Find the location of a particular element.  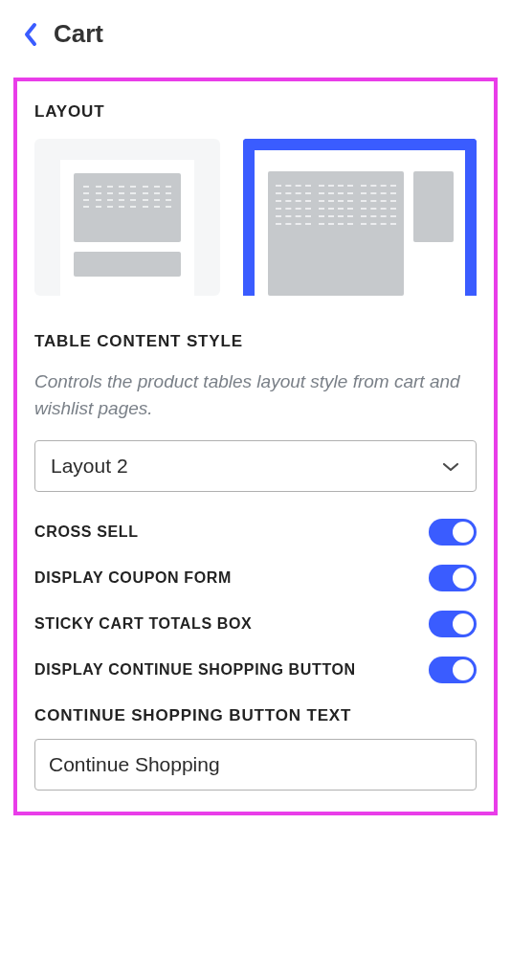

chevron-down-icon is located at coordinates (451, 466).